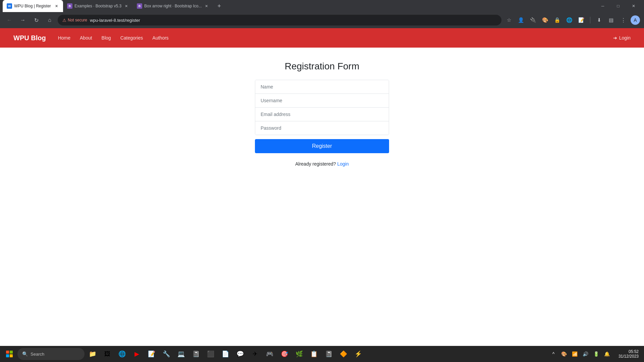 The width and height of the screenshot is (644, 362). What do you see at coordinates (11, 356) in the screenshot?
I see `win-logo-yellow` at bounding box center [11, 356].